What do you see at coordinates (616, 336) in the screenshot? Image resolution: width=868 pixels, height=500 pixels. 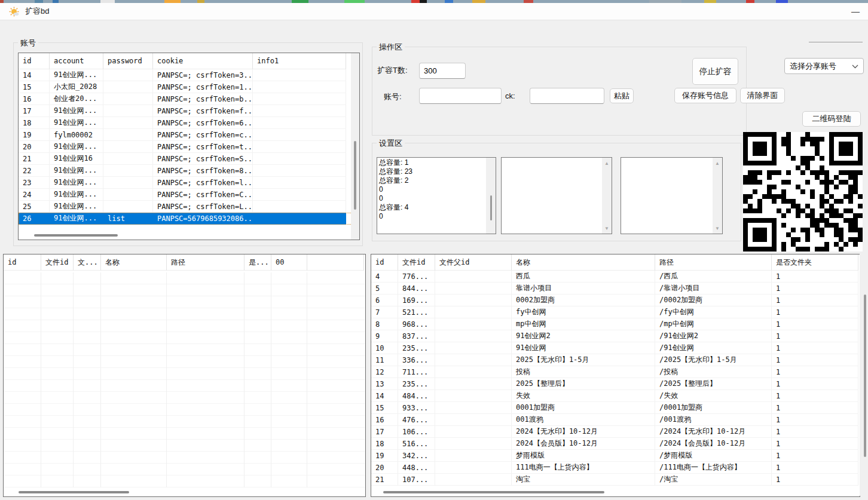 I see `table-row: 9837...91创业网2/91创业网21` at bounding box center [616, 336].